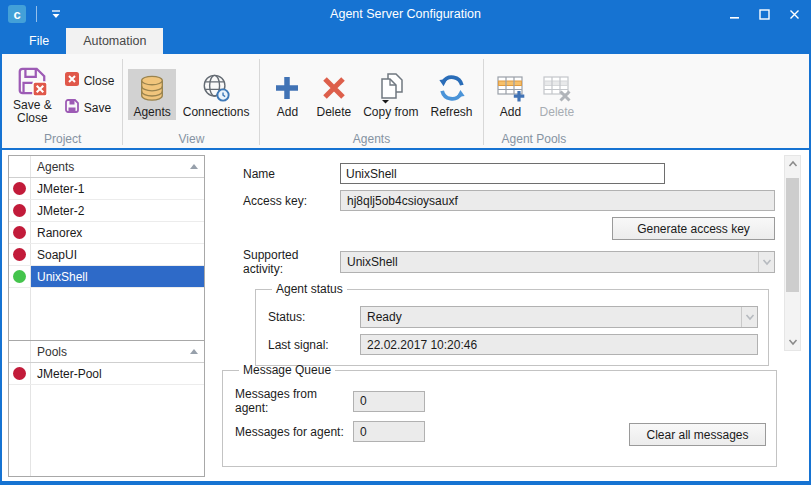  I want to click on scrollbar-thumb, so click(792, 235).